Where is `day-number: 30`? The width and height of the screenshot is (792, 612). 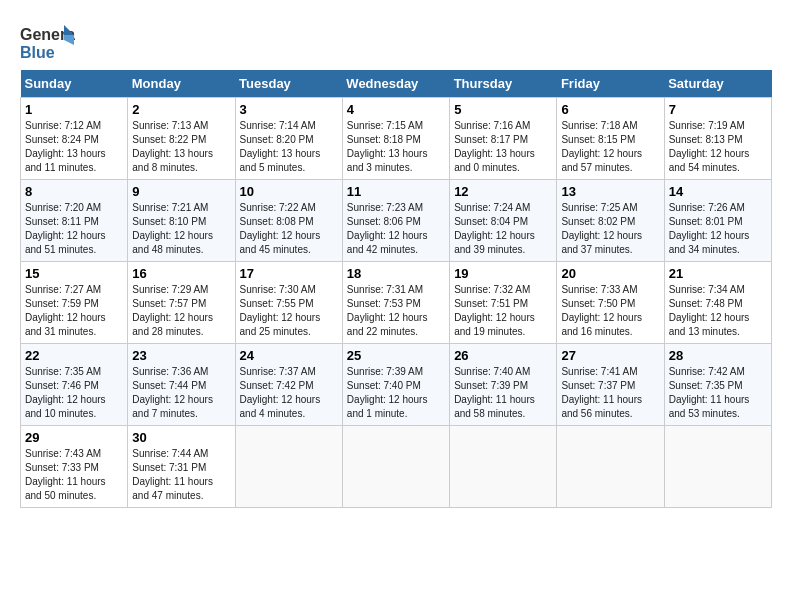
day-number: 30 is located at coordinates (181, 438).